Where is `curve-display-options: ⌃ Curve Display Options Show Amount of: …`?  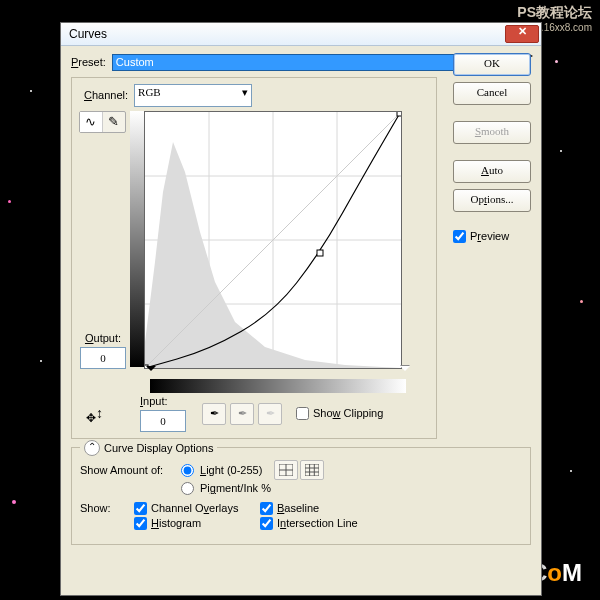
curve-display-options: ⌃ Curve Display Options Show Amount of: … is located at coordinates (301, 496).